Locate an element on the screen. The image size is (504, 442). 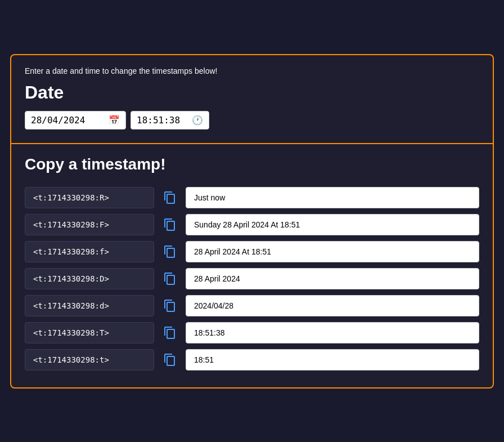
timestamp-row: <t:1714330298:R> Just now is located at coordinates (252, 198).